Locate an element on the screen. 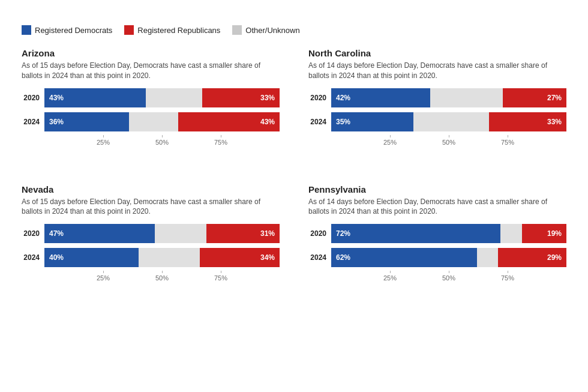 This screenshot has height=392, width=588. chart-title-nevada: Nevada is located at coordinates (151, 190).